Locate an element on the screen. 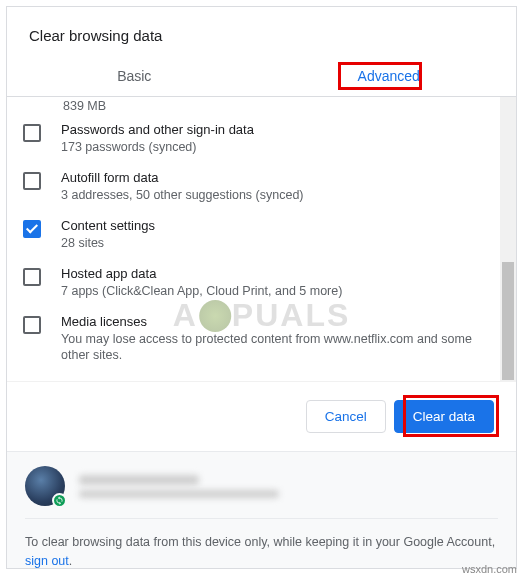 Image resolution: width=525 pixels, height=577 pixels. item-sub: 173 passwords (synced) is located at coordinates (280, 148).